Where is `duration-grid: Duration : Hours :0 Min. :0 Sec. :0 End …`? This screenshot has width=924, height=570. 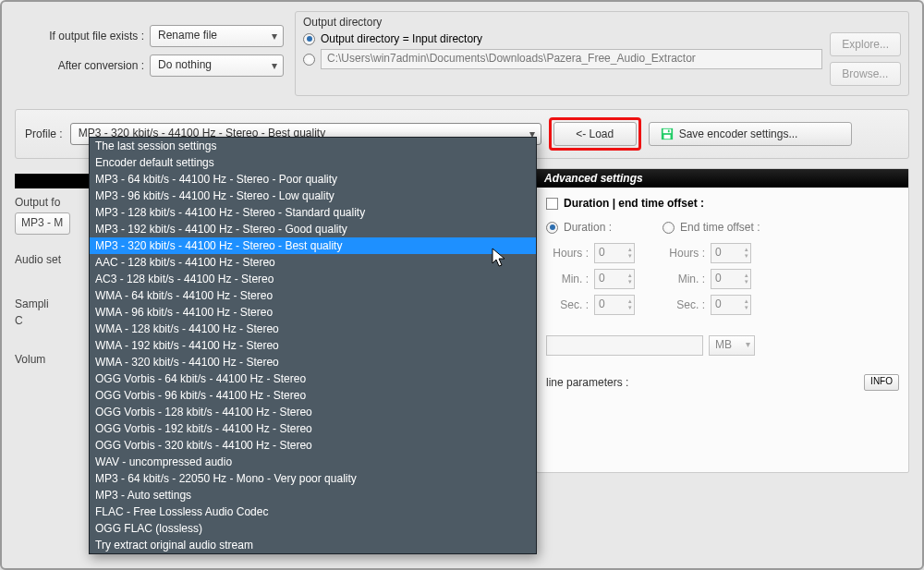 duration-grid: Duration : Hours :0 Min. :0 Sec. :0 End … is located at coordinates (723, 266).